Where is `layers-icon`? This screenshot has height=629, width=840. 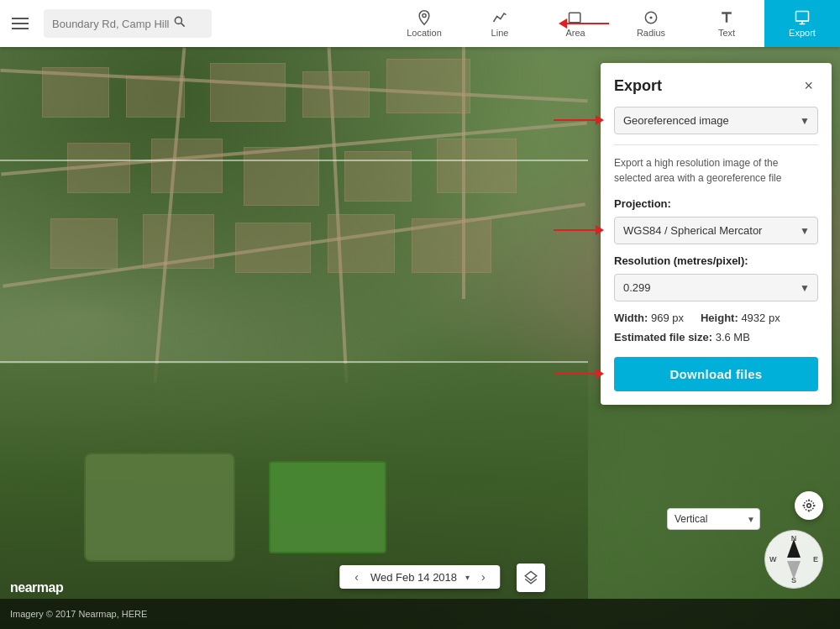
layers-icon is located at coordinates (531, 578).